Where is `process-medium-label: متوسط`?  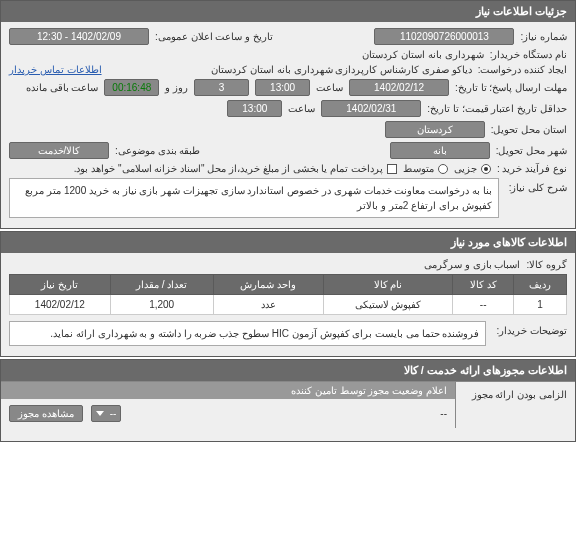
process-medium-label: متوسط is located at coordinates (418, 168).